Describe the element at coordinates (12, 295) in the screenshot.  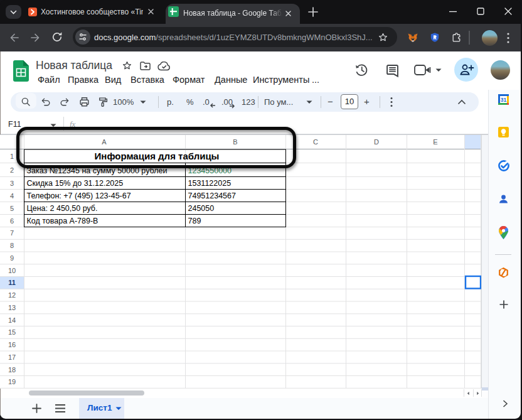
I see `svg-text: 12` at that location.